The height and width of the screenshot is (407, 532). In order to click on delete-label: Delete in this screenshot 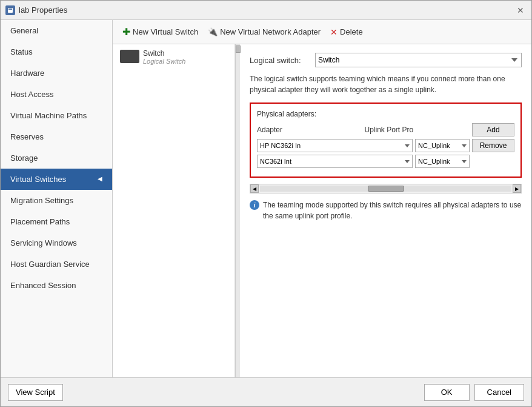, I will do `click(351, 32)`.